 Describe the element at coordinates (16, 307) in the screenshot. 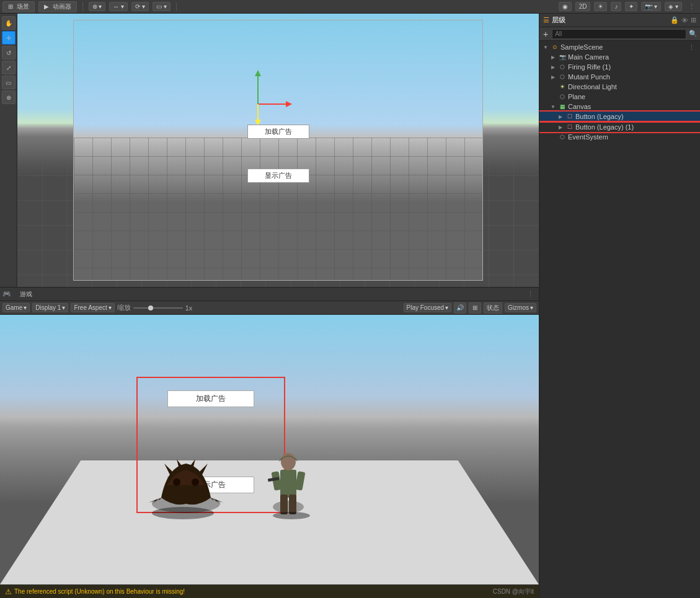

I see `game-dropdown: Game ▾` at that location.